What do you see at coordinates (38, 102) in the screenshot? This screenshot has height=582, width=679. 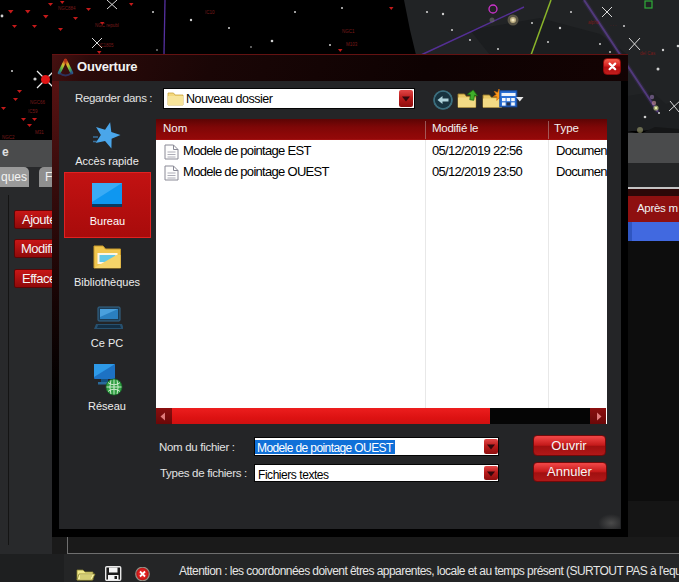 I see `svg-text: NGC66` at bounding box center [38, 102].